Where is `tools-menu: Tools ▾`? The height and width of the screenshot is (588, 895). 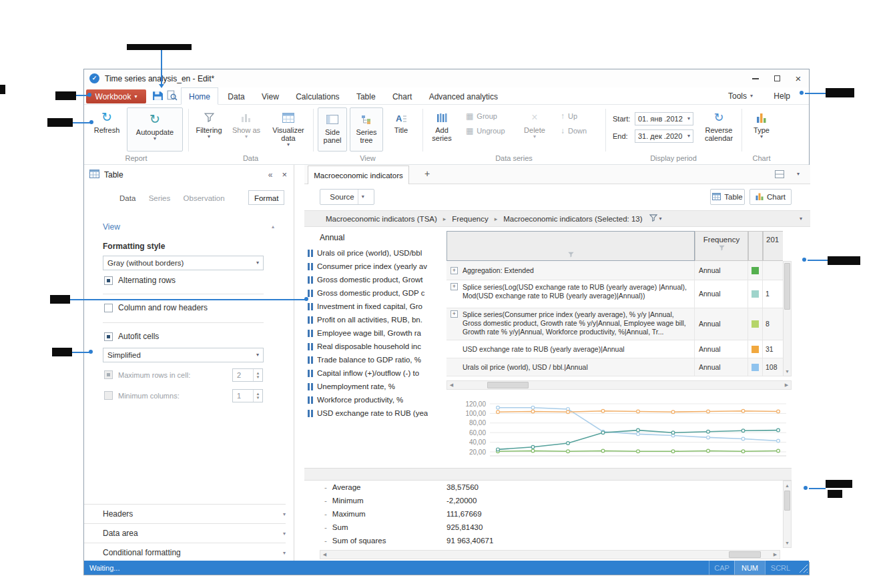 tools-menu: Tools ▾ is located at coordinates (741, 96).